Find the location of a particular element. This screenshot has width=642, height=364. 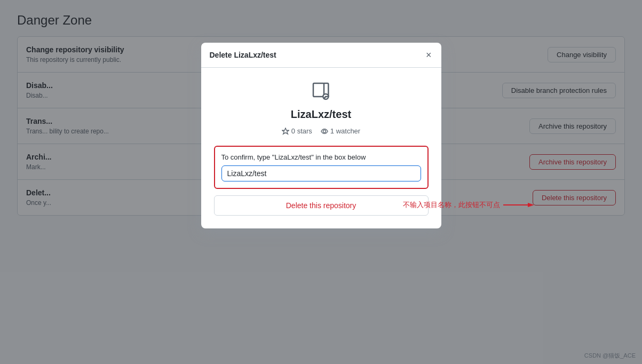

modal-header: Delete LizaLxz/test × is located at coordinates (321, 56).